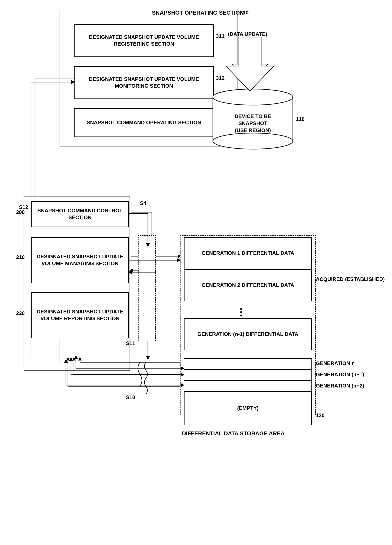  What do you see at coordinates (144, 83) in the screenshot?
I see `box-312: DESIGNATED SNAPSHOT UPDATE VOLUME MONITO…` at bounding box center [144, 83].